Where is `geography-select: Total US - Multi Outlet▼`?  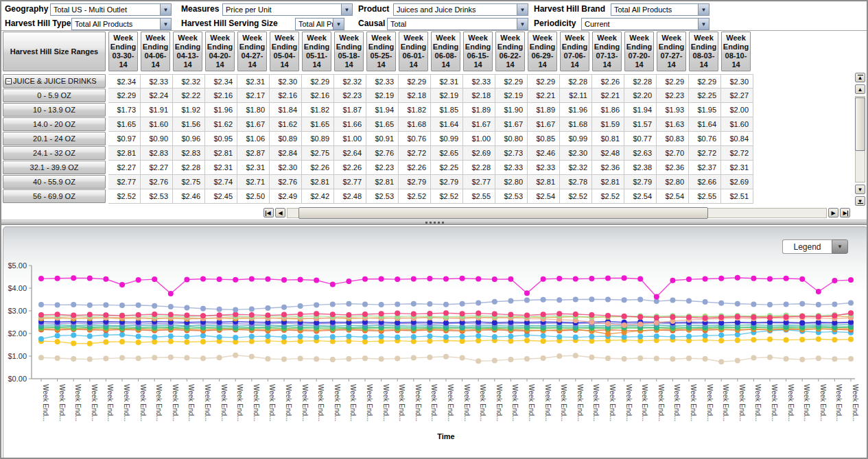
geography-select: Total US - Multi Outlet▼ is located at coordinates (111, 10).